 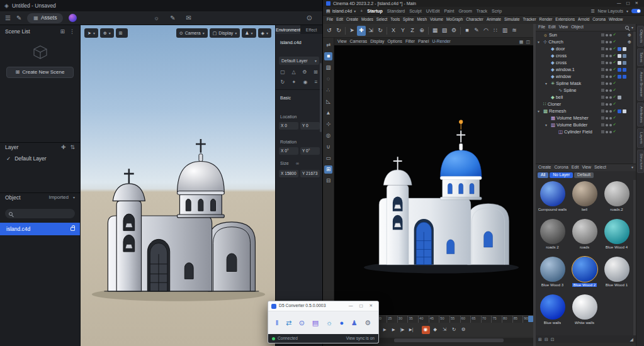 I want to click on object-row: ◆ door ✓, so click(x=584, y=49).